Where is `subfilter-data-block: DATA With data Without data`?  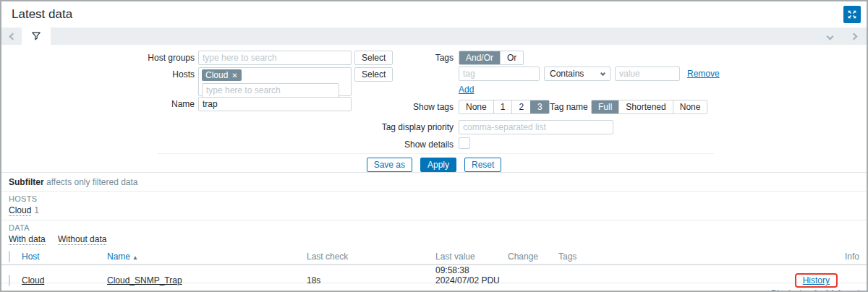 subfilter-data-block: DATA With data Without data is located at coordinates (434, 234).